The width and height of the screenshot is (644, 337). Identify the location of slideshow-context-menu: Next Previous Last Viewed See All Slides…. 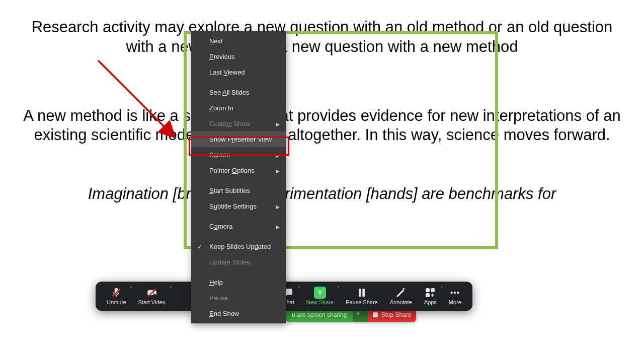
(238, 177).